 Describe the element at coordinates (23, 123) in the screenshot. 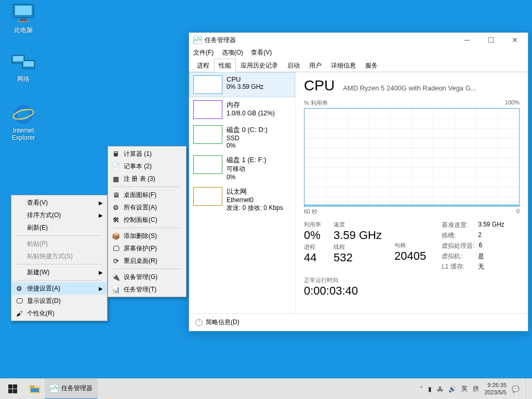

I see `desktop-icon-ie: InternetExplorer` at that location.